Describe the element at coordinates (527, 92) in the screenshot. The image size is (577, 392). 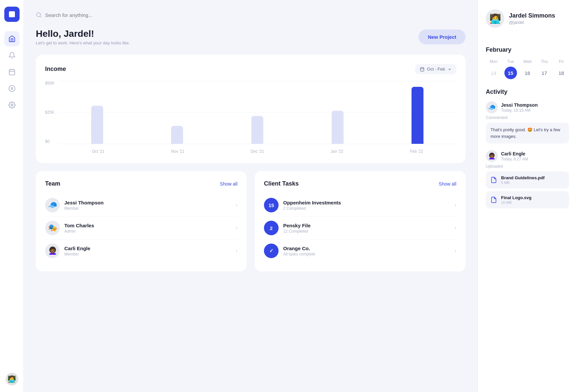
I see `activity-title: Activity` at that location.